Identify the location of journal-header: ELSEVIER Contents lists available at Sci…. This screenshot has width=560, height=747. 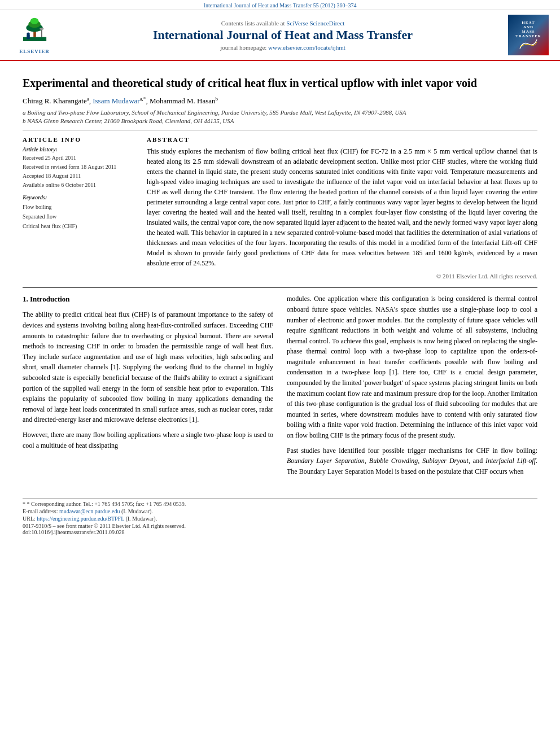
(280, 36).